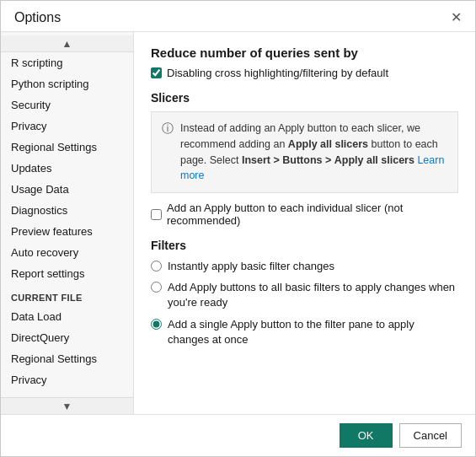 The image size is (476, 457). I want to click on disabling-checkbox, so click(157, 73).